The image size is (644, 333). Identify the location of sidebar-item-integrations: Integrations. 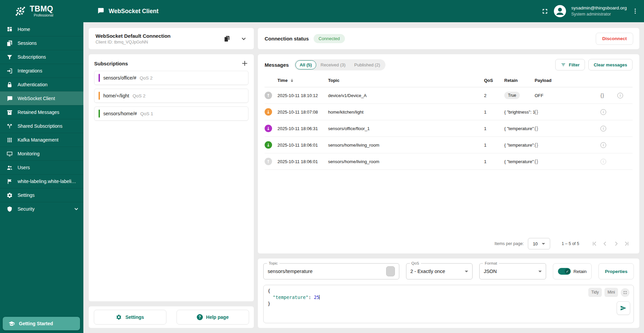
(42, 71).